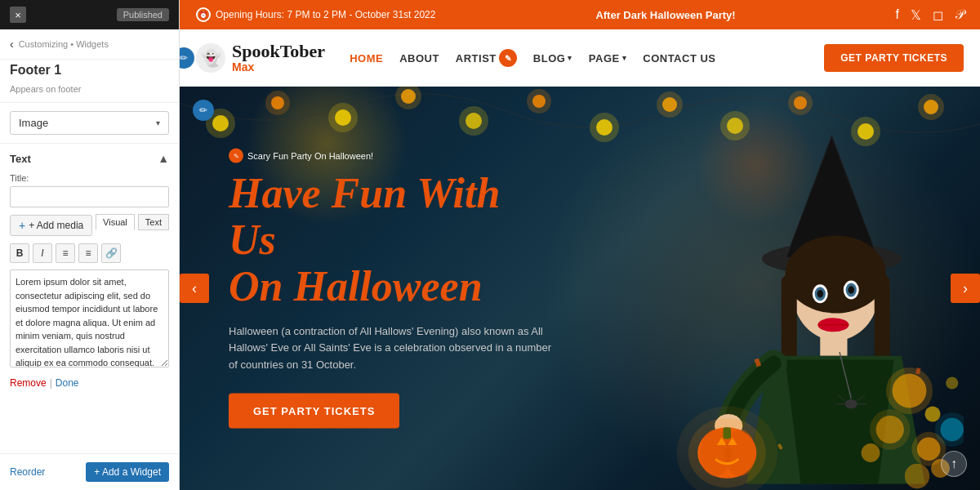 The width and height of the screenshot is (980, 490). What do you see at coordinates (187, 58) in the screenshot?
I see `nav-edit-pencil: ✏` at bounding box center [187, 58].